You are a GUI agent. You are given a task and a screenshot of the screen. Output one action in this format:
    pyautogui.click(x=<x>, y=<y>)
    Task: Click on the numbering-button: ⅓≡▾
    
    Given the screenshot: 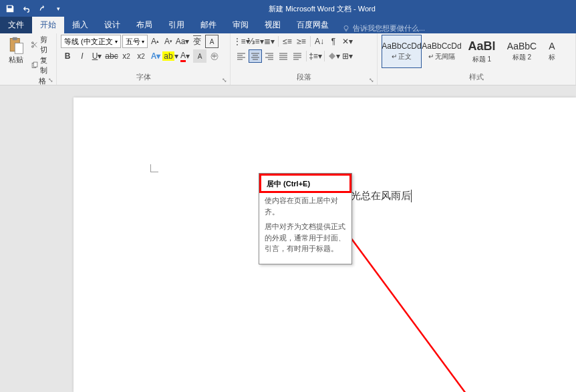 What is the action you would take?
    pyautogui.click(x=255, y=41)
    